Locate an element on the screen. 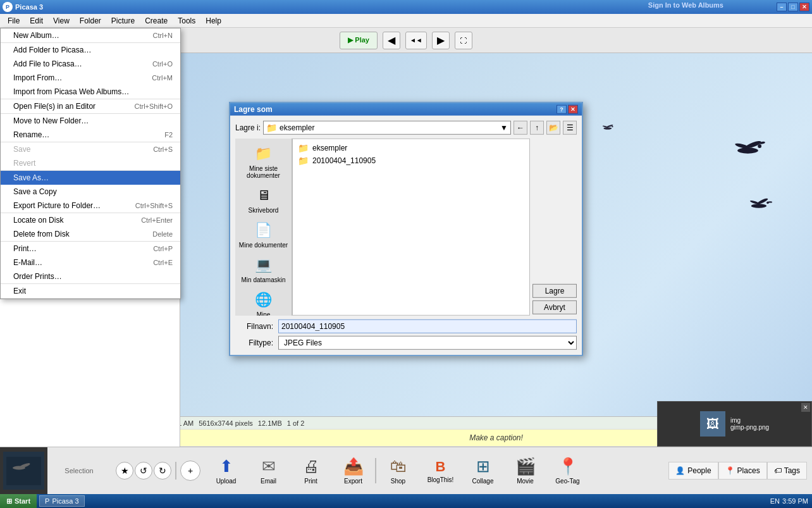 This screenshot has width=812, height=508. email-icon: ✉ is located at coordinates (269, 467).